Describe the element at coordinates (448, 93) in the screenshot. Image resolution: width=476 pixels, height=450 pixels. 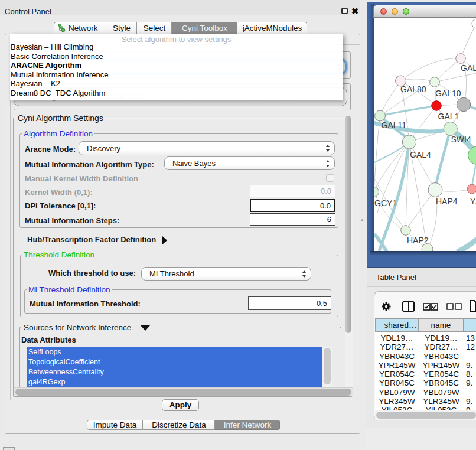
I see `svg-text: GAL10` at that location.